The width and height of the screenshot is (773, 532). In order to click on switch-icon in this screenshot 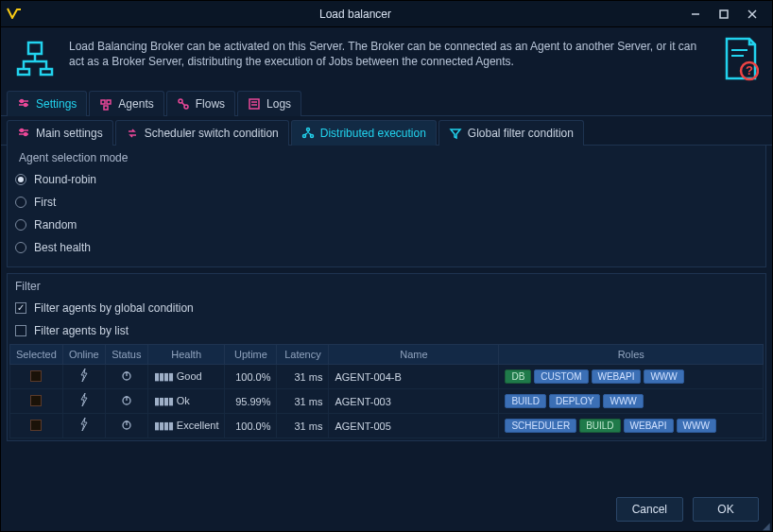, I will do `click(132, 133)`.